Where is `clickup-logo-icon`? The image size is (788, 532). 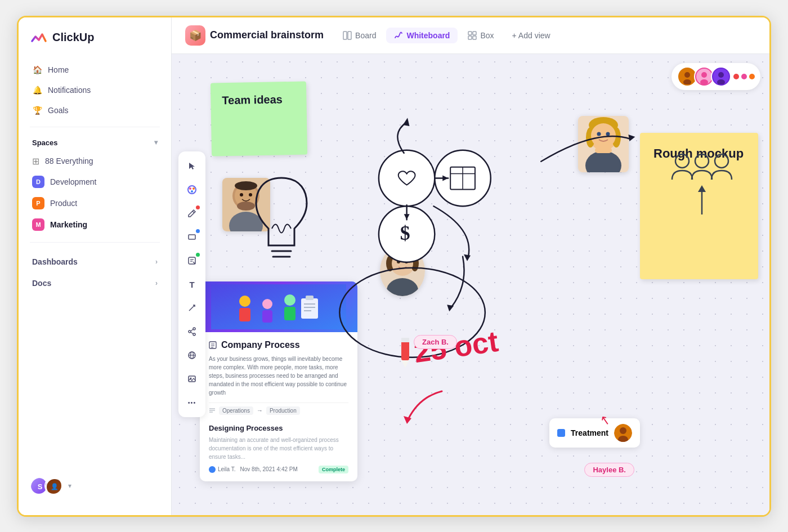
clickup-logo-icon is located at coordinates (39, 38).